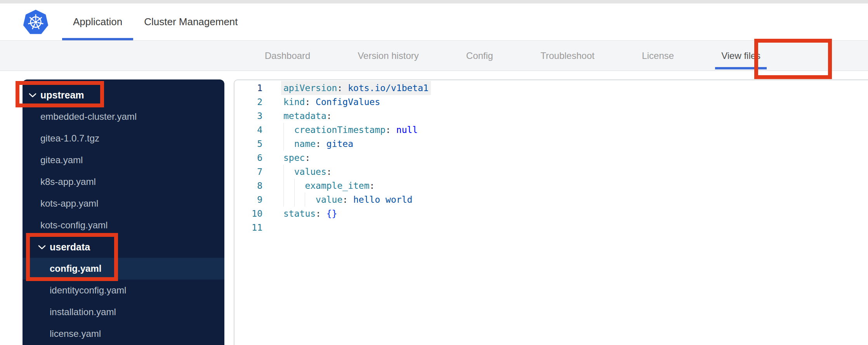 This screenshot has height=345, width=868. What do you see at coordinates (551, 158) in the screenshot?
I see `code-line-6: 6spec:` at bounding box center [551, 158].